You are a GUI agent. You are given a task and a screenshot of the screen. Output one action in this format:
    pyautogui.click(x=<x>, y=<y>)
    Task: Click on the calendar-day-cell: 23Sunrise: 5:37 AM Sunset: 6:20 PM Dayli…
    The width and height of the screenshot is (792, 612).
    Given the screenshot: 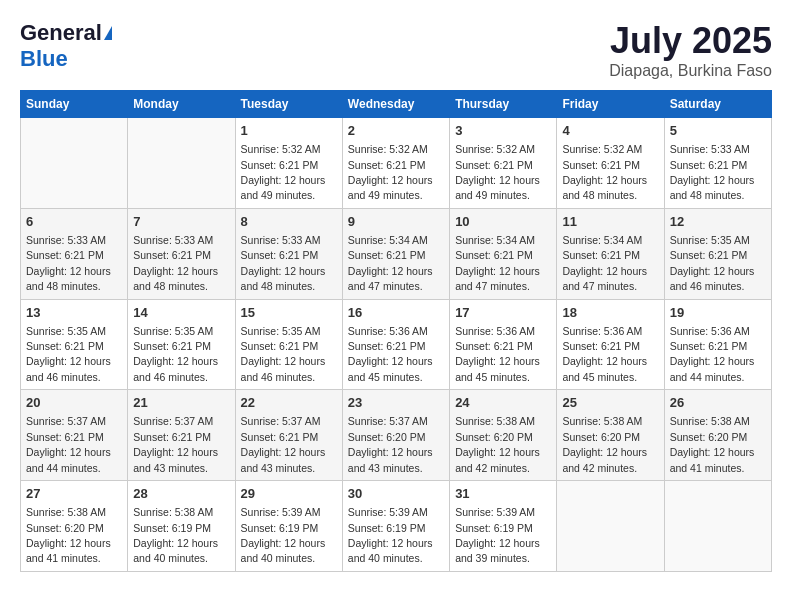 What is the action you would take?
    pyautogui.click(x=396, y=436)
    